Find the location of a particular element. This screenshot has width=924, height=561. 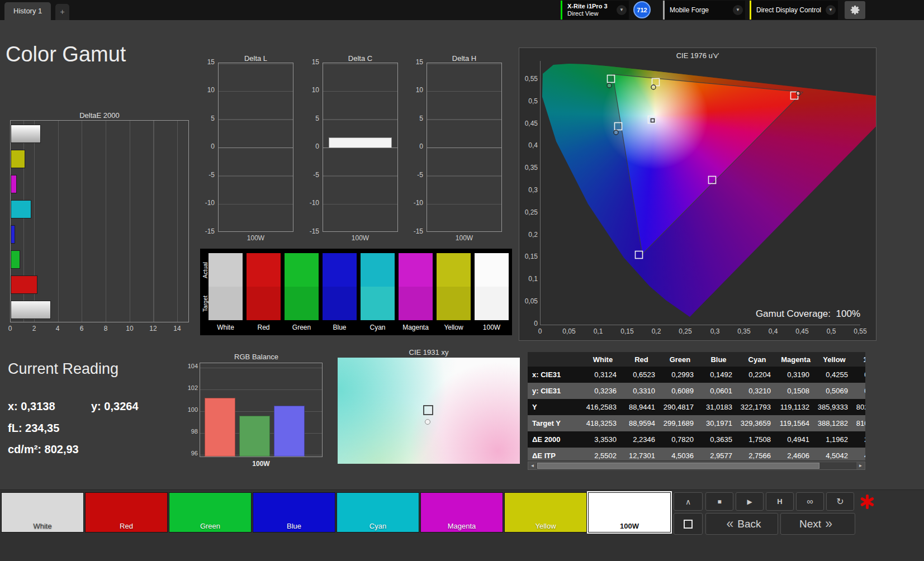

cell: 0,0601 is located at coordinates (719, 391).